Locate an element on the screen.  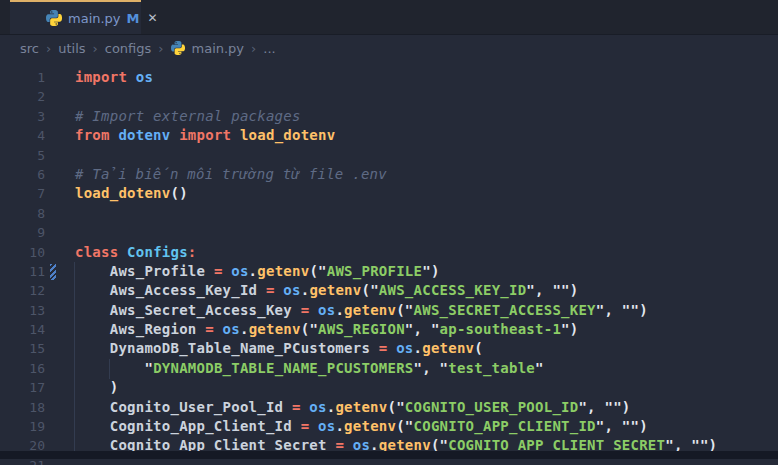
code-text: Aws_Secret_Access_Key = os.getenv("AWS_S… is located at coordinates (362, 310).